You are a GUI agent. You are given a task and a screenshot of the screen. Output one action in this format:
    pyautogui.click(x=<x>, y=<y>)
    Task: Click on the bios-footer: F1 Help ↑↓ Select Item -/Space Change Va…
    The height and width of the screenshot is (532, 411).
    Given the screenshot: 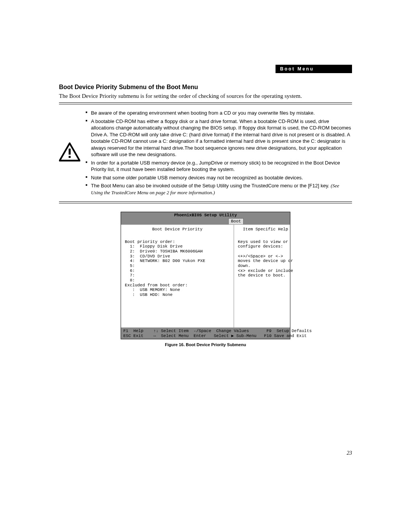 What is the action you would take?
    pyautogui.click(x=206, y=334)
    